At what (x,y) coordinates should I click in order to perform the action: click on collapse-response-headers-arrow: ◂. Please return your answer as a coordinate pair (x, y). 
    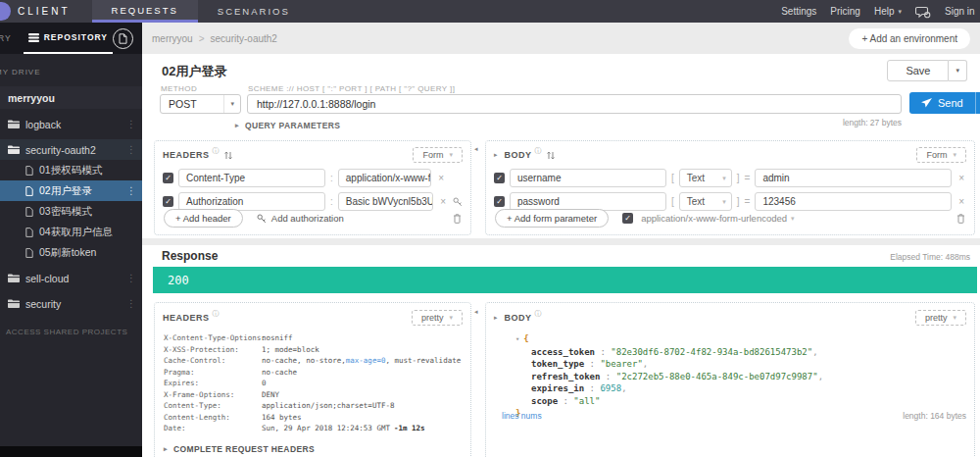
    Looking at the image, I should click on (476, 312).